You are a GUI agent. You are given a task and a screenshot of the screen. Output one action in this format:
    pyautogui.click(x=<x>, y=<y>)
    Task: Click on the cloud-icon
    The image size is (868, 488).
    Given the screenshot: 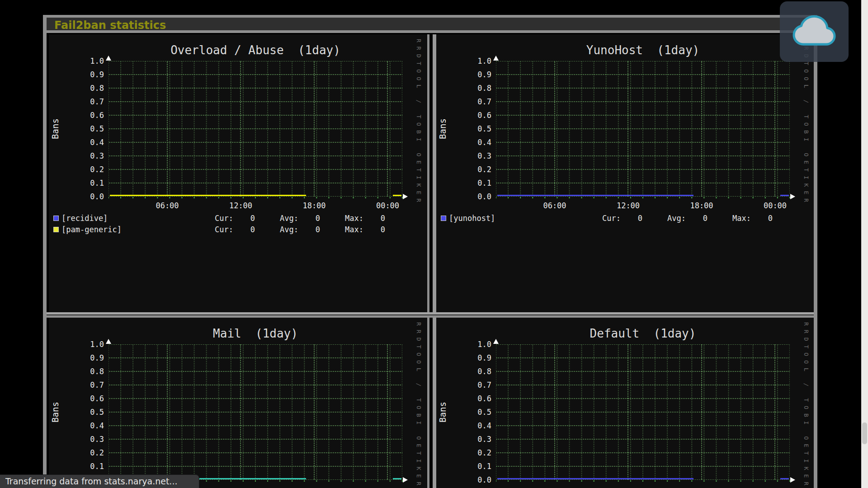 What is the action you would take?
    pyautogui.click(x=814, y=32)
    